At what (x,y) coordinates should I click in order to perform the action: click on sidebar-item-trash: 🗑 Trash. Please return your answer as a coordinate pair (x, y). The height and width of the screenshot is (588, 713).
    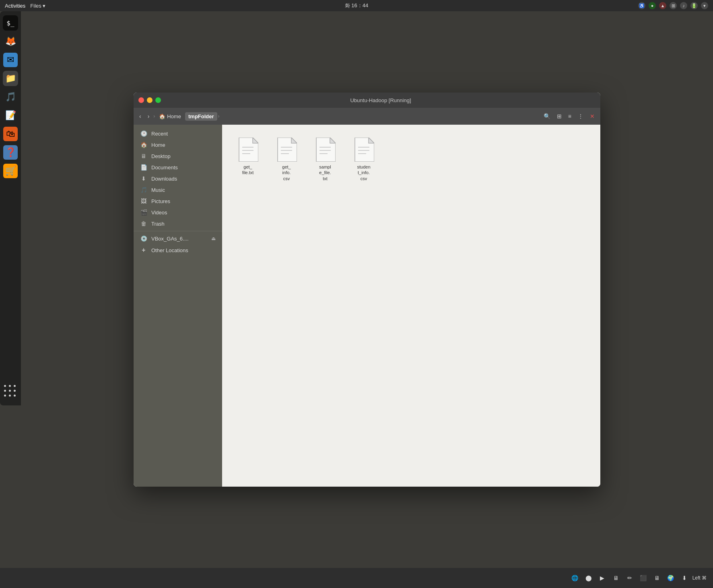
    Looking at the image, I should click on (178, 224).